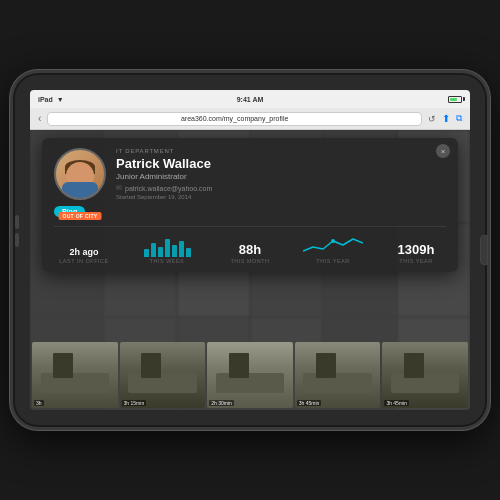 The width and height of the screenshot is (500, 500). What do you see at coordinates (84, 256) in the screenshot?
I see `stat-last-in-office: 2h ago LAST IN OFFICE` at bounding box center [84, 256].